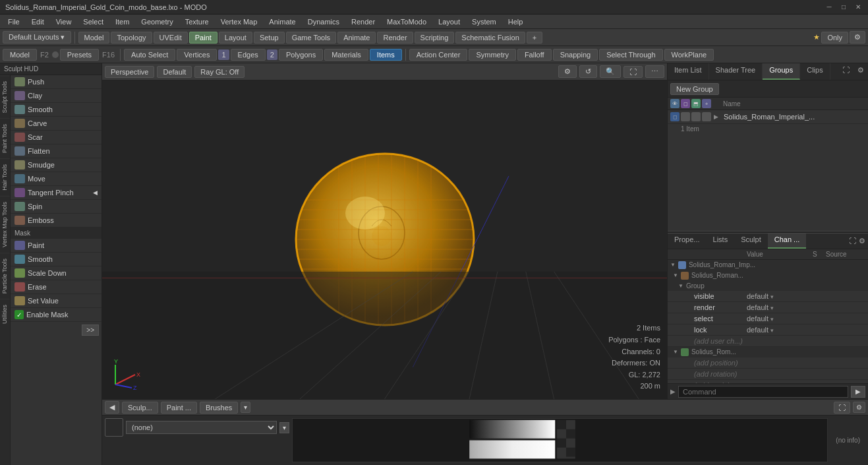  Describe the element at coordinates (857, 37) in the screenshot. I see `settings-btn: ⚙` at that location.